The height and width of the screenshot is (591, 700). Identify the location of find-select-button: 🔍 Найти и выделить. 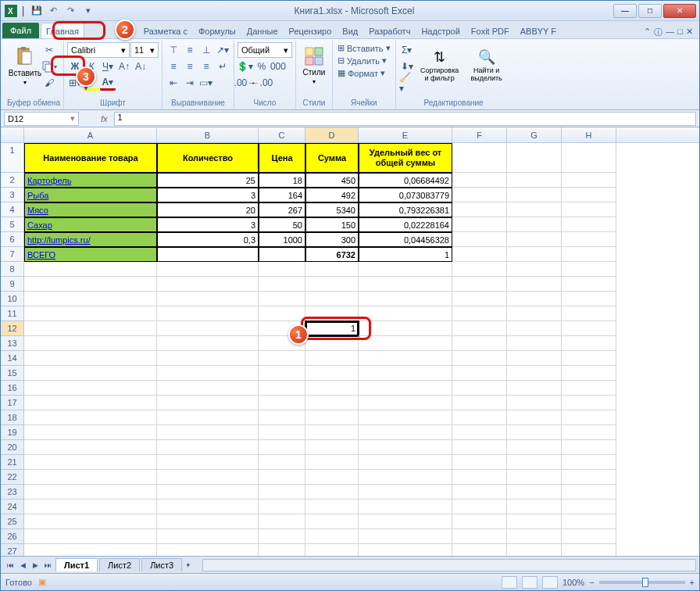
(487, 66).